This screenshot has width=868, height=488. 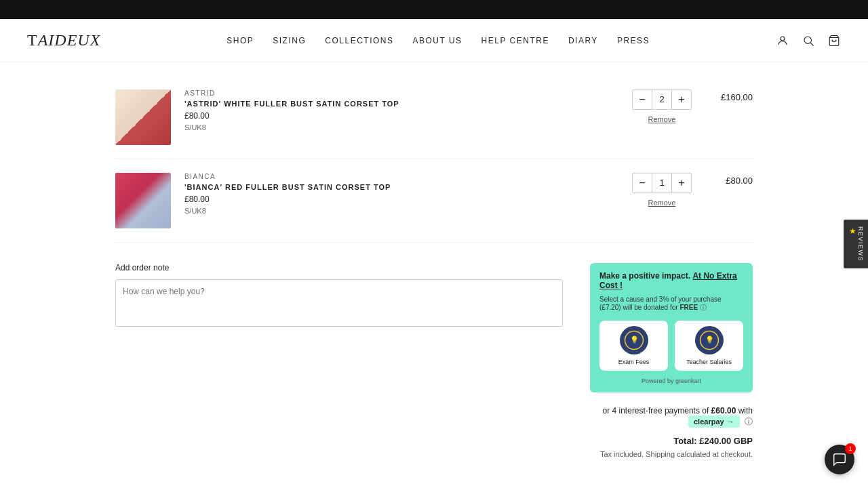 What do you see at coordinates (709, 346) in the screenshot?
I see `cause-teacher-salaries: 💡 Teacher Salaries` at bounding box center [709, 346].